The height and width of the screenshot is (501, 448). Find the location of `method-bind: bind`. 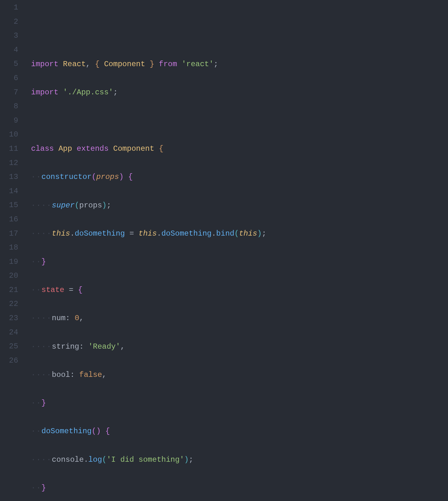

method-bind: bind is located at coordinates (225, 234).